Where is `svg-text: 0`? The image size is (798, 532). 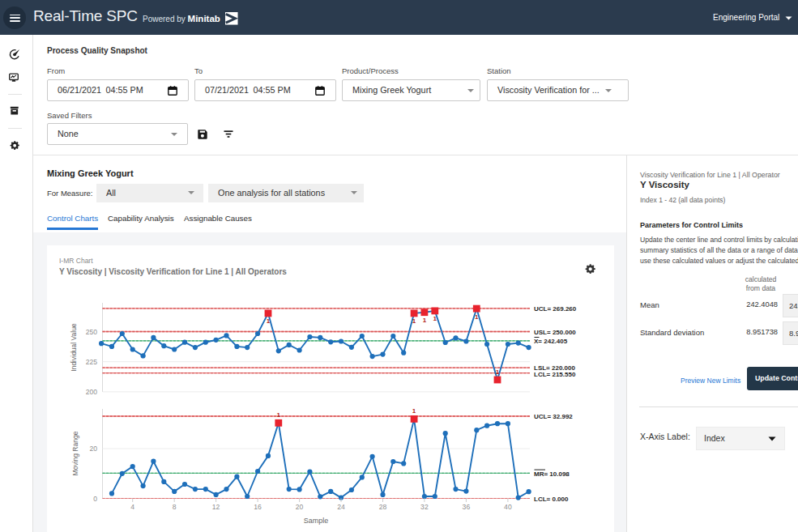 svg-text: 0 is located at coordinates (96, 499).